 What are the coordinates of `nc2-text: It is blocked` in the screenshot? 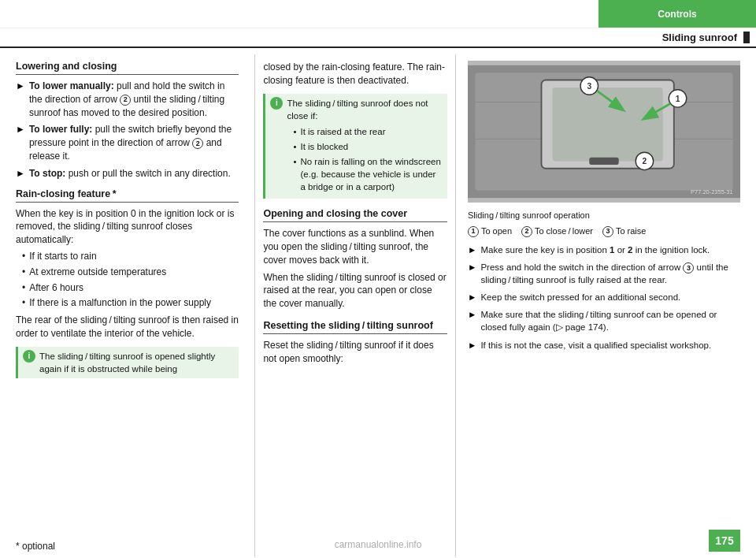 It's located at (324, 147).